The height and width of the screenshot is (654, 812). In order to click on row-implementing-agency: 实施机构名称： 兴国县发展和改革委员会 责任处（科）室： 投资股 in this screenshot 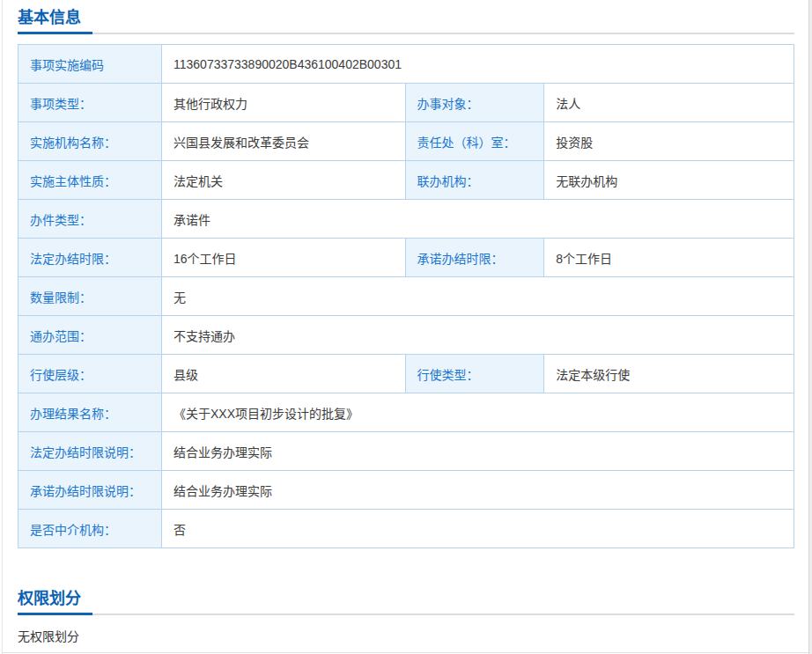, I will do `click(407, 142)`.